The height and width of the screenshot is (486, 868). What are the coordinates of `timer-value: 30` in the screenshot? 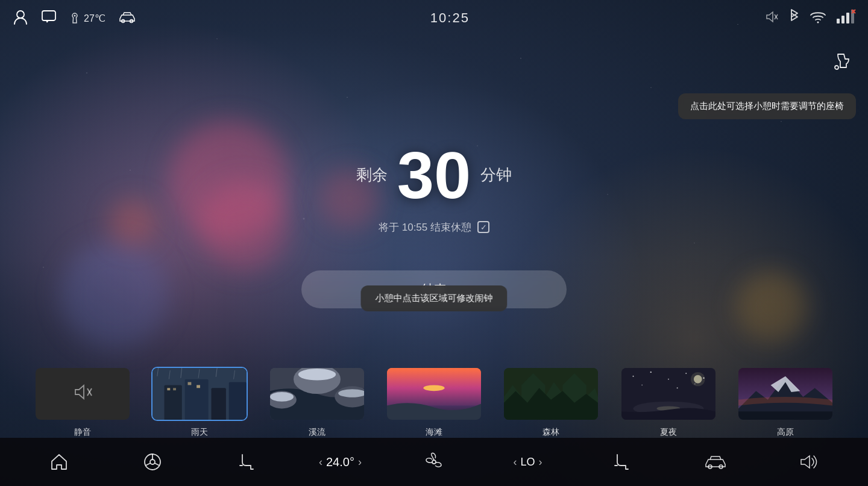 It's located at (434, 175).